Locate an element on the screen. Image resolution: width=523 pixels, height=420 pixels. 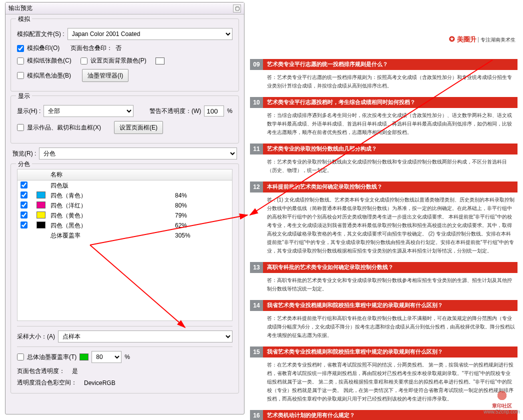
question-header: 09艺术类专业平行志愿的统一投档排序规则是什么？ is located at coordinates (384, 64).